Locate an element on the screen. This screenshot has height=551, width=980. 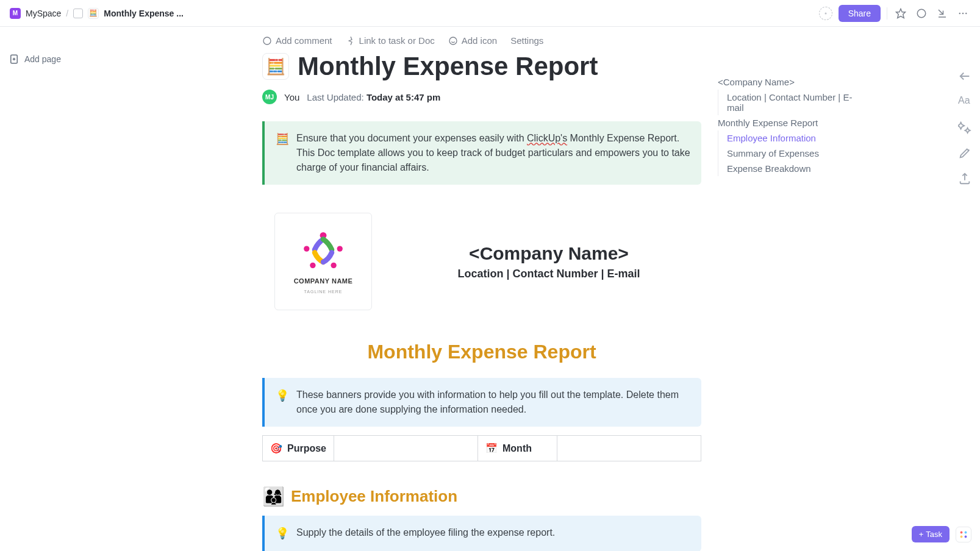
apps-button is located at coordinates (964, 535).